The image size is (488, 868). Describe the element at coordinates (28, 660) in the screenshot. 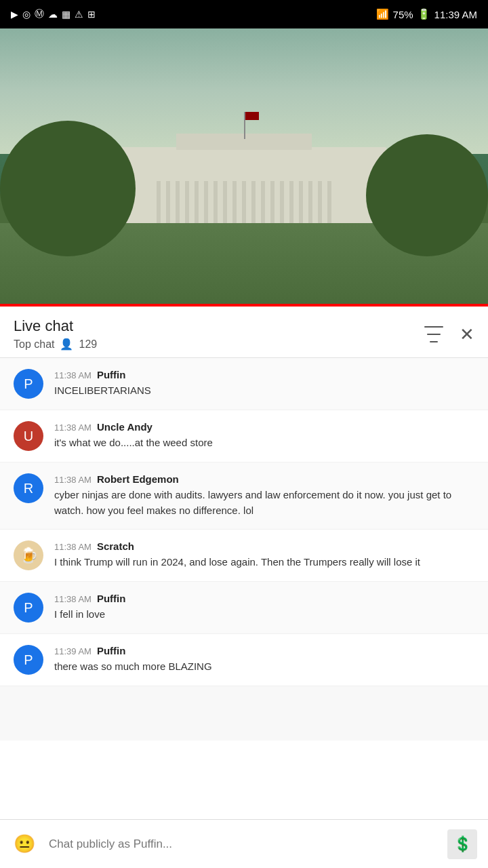

I see `avatar-puffin-3: P` at that location.